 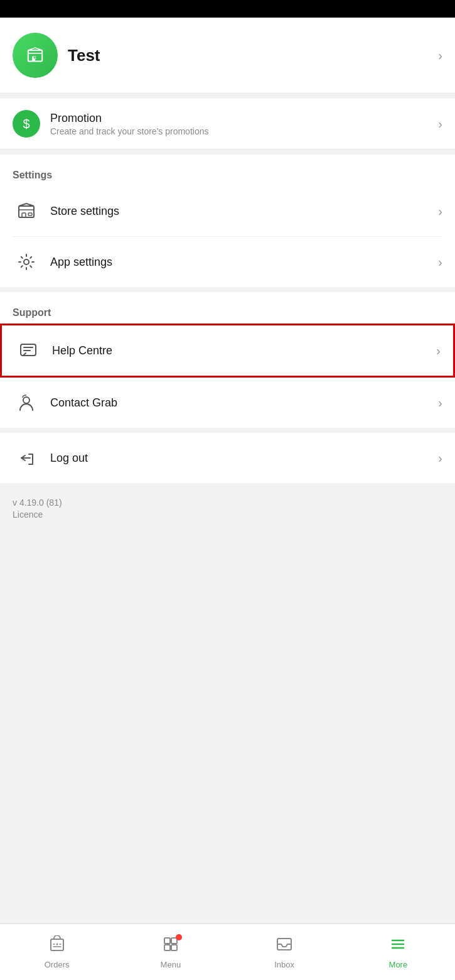 What do you see at coordinates (227, 458) in the screenshot?
I see `logout-item: Log out ›` at bounding box center [227, 458].